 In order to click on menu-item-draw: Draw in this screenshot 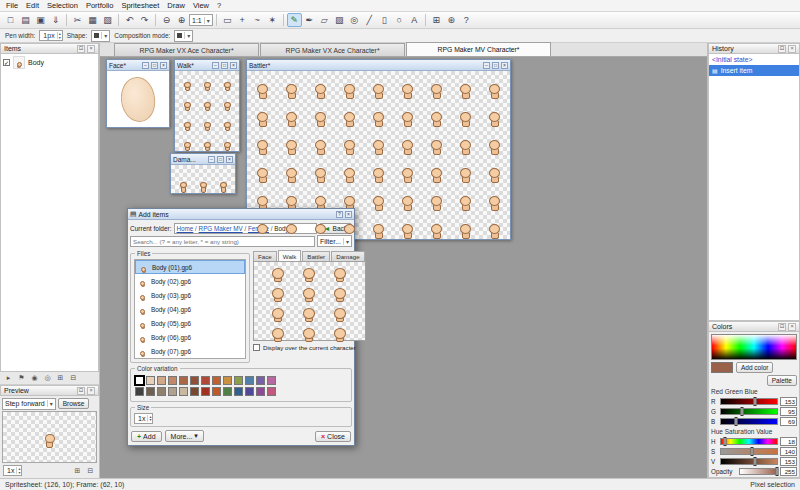, I will do `click(176, 6)`.